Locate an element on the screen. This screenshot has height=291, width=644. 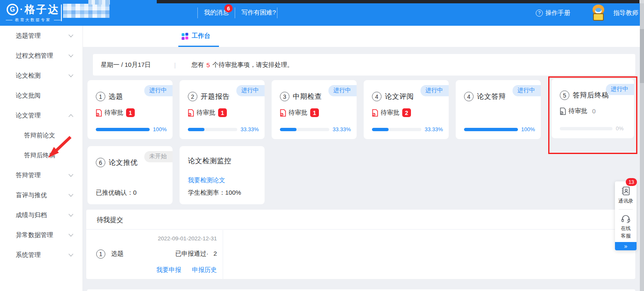
sidebar-item-thesis-check: 论文检测 is located at coordinates (41, 76).